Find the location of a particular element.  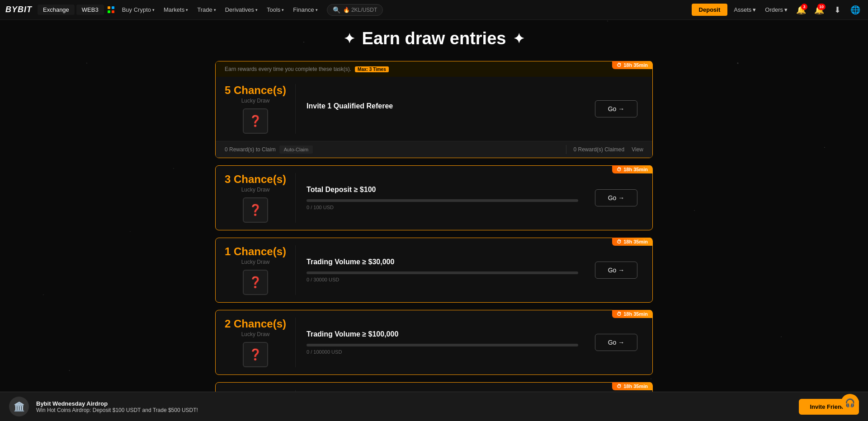

nav-markets: Markets ▾ is located at coordinates (176, 10).